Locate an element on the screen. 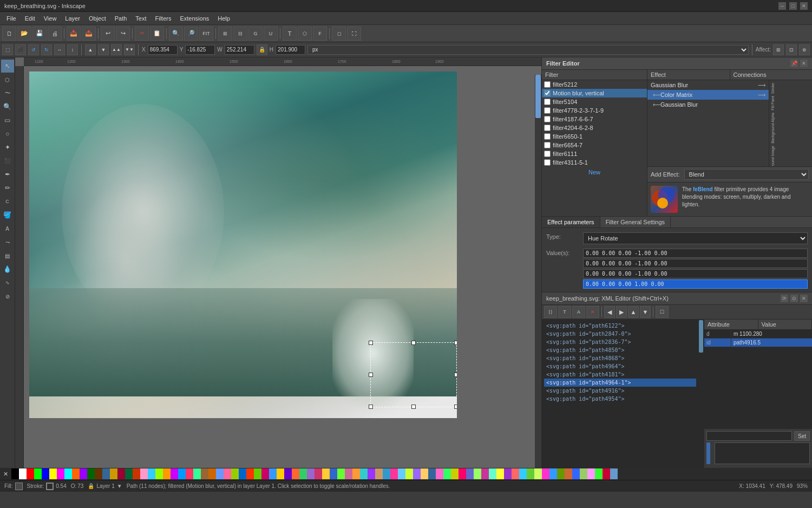  xml-tree: <svg:path id="path6122"><svg:path id="pa… is located at coordinates (620, 394).